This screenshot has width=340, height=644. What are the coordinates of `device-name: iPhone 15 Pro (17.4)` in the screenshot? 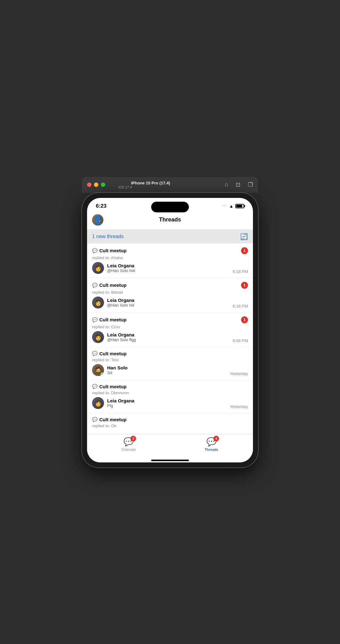 It's located at (151, 183).